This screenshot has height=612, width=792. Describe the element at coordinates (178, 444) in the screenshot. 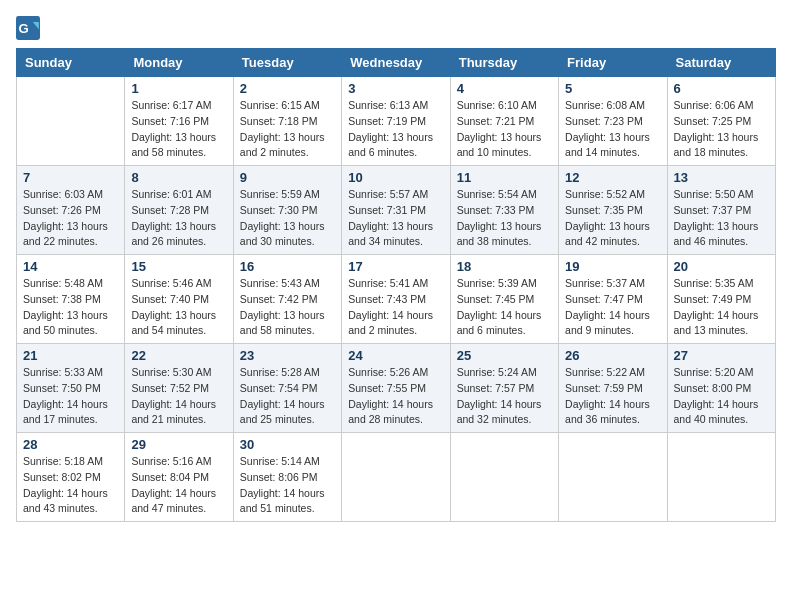

I see `day-number: 29` at that location.